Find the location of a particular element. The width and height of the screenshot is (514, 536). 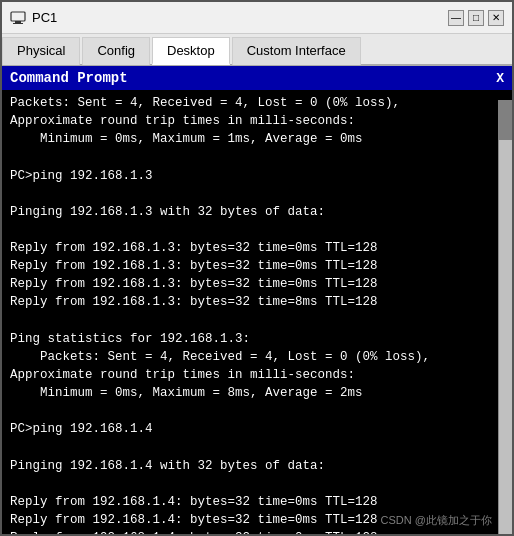

tab-desktop: Desktop is located at coordinates (191, 51).